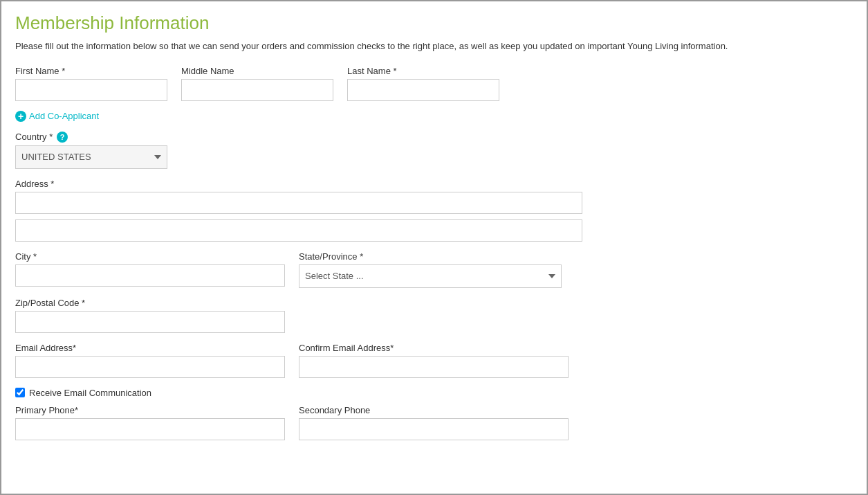 The height and width of the screenshot is (495, 868). Describe the element at coordinates (434, 316) in the screenshot. I see `zip-row: Zip/Postal Code *` at that location.